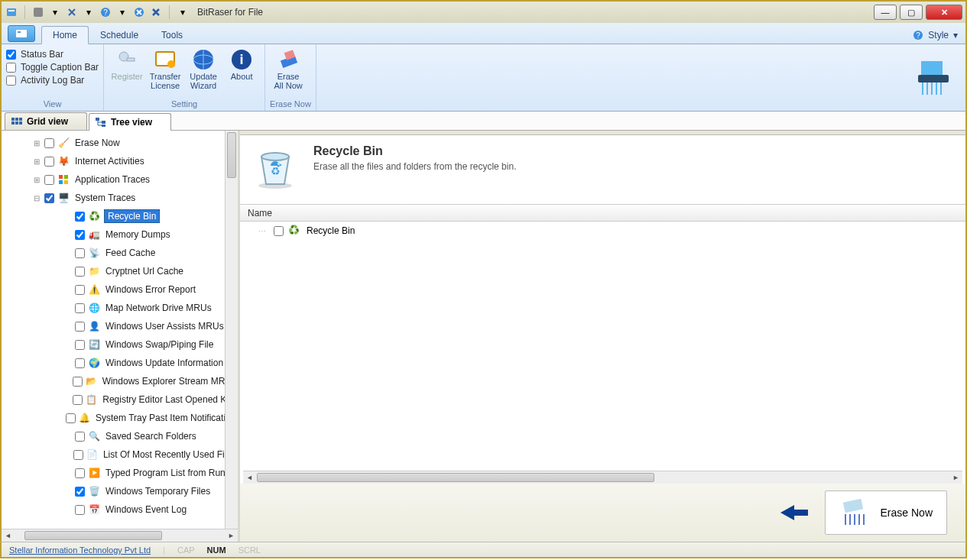 The width and height of the screenshot is (967, 560). What do you see at coordinates (122, 12) in the screenshot?
I see `qat-dropdown-3: ▾` at bounding box center [122, 12].